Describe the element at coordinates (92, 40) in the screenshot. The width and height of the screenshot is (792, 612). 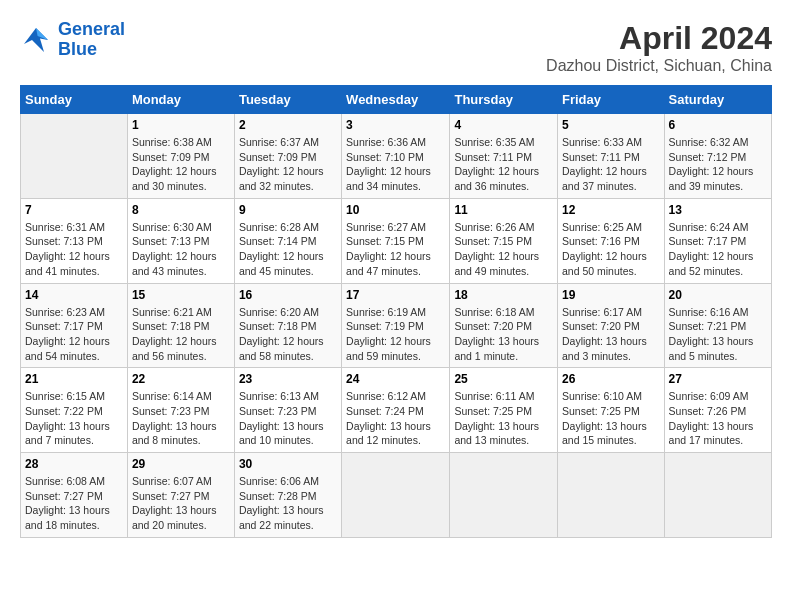
I see `logo-text: General Blue` at that location.